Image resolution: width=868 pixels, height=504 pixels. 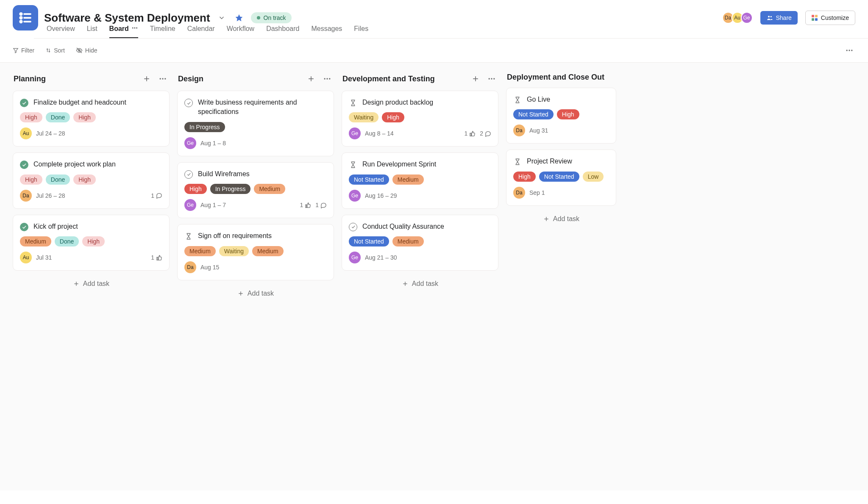 I want to click on tab-dashboard: Dashboard, so click(x=283, y=29).